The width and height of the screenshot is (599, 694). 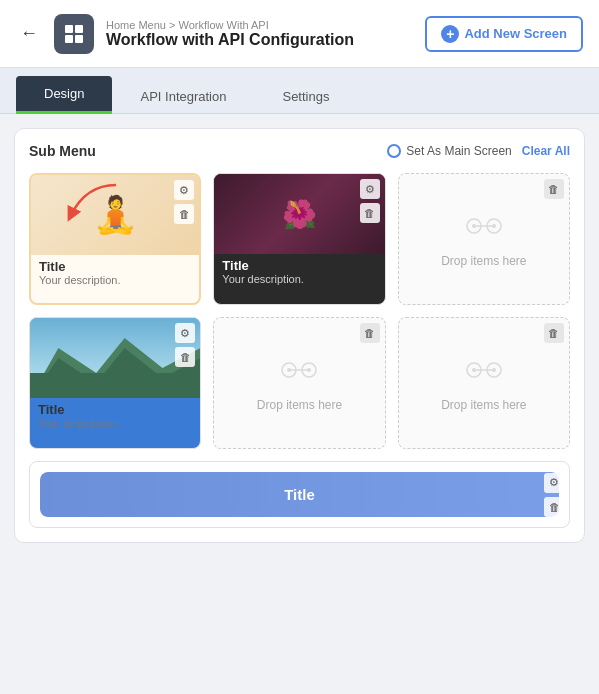 What do you see at coordinates (185, 357) in the screenshot?
I see `card-4-delete-button: 🗑` at bounding box center [185, 357].